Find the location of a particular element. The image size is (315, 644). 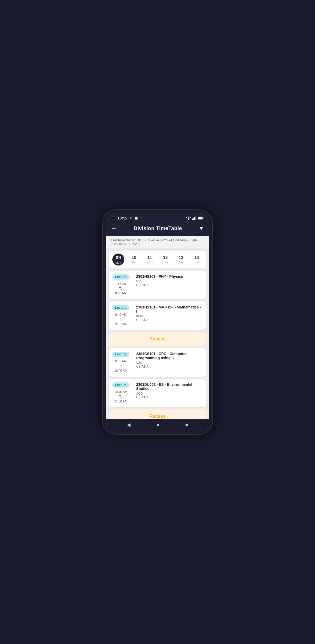

day-num-1: 10 is located at coordinates (134, 258).